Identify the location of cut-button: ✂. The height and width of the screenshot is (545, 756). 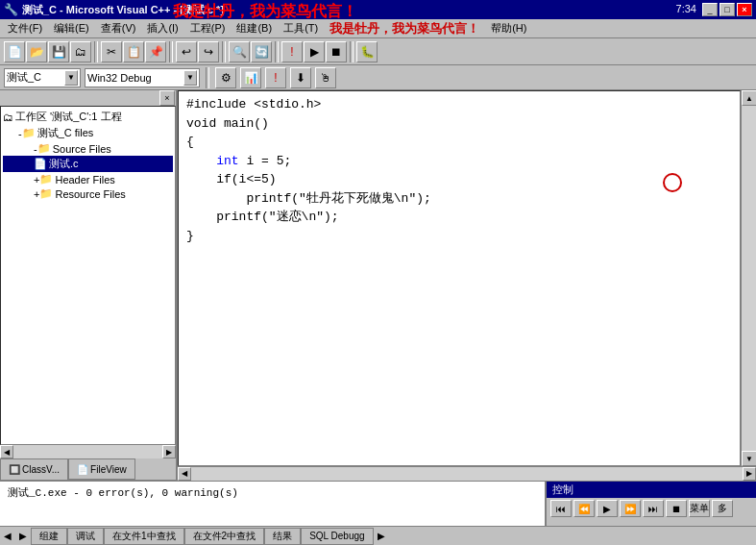
(111, 52).